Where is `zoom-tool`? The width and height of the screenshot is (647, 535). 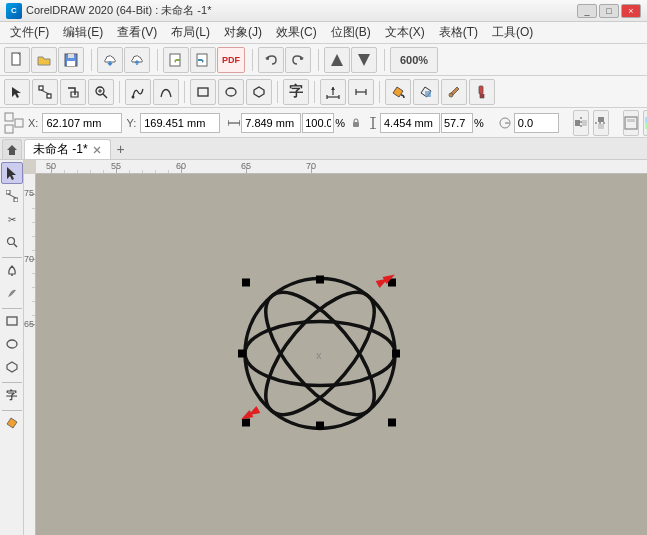 zoom-tool is located at coordinates (101, 92).